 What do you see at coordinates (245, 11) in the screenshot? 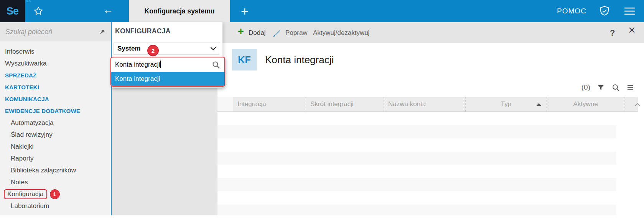
I see `new-tab-button: +` at bounding box center [245, 11].